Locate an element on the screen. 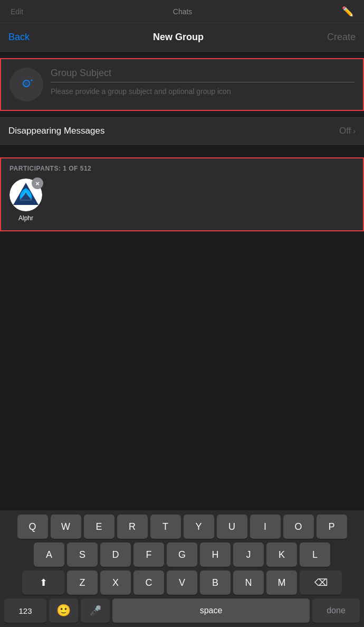 The image size is (364, 627). back-button: Back is located at coordinates (19, 37).